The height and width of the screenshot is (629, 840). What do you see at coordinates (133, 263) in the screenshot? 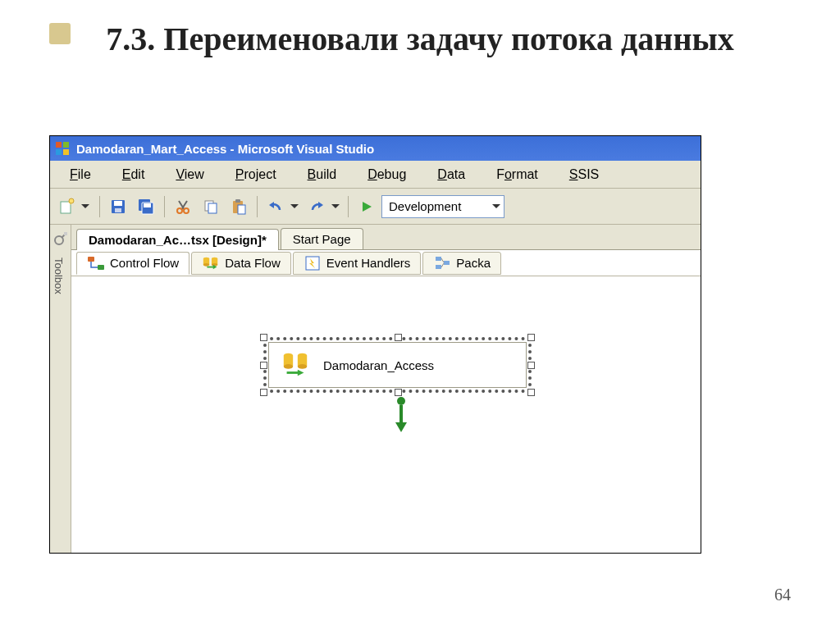
I see `tab-control-flow: Control Flow` at bounding box center [133, 263].